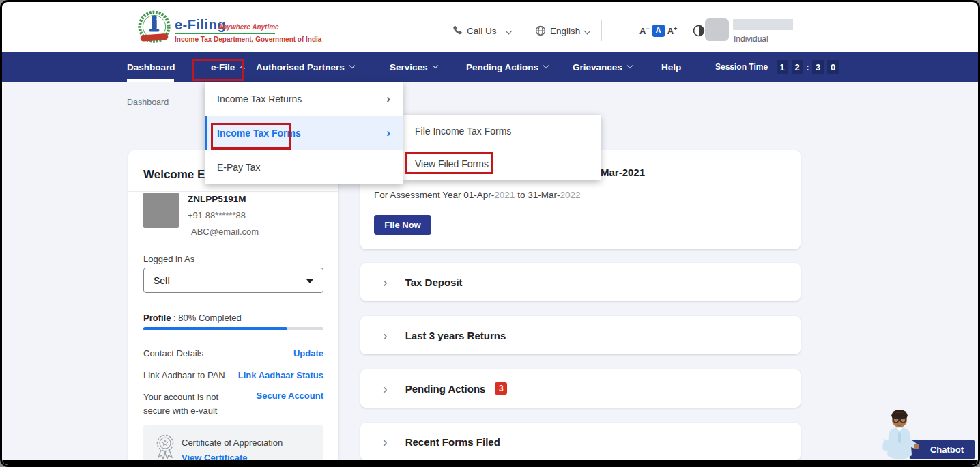 The height and width of the screenshot is (467, 980). I want to click on font-normal-button: A, so click(659, 31).